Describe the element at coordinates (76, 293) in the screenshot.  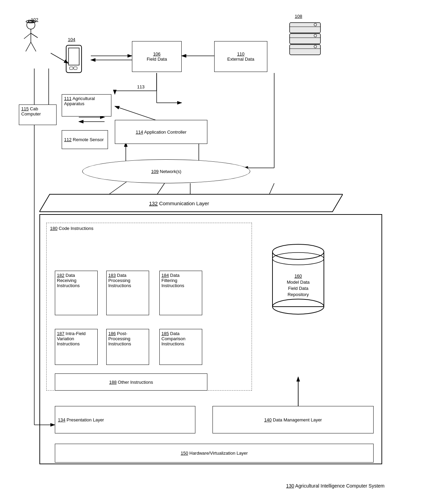
I see `data-receiving-box: 182 DataReceivingInstructions` at that location.